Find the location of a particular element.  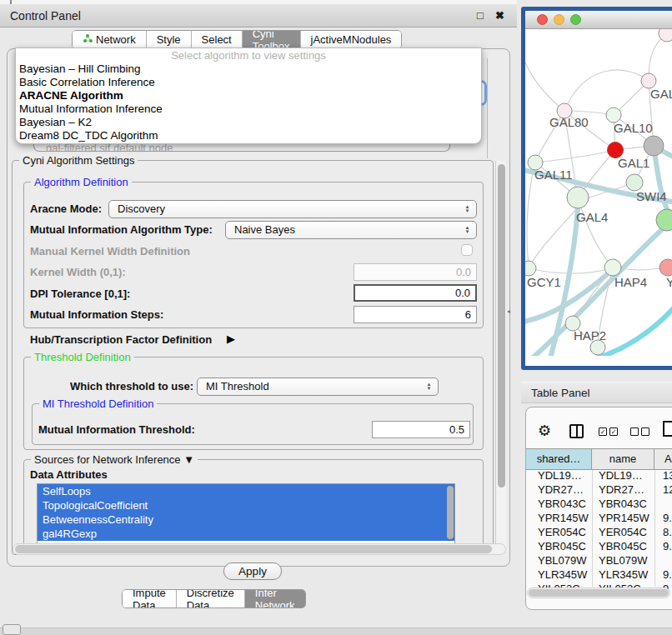

table-header-row: shared… name A is located at coordinates (599, 459).